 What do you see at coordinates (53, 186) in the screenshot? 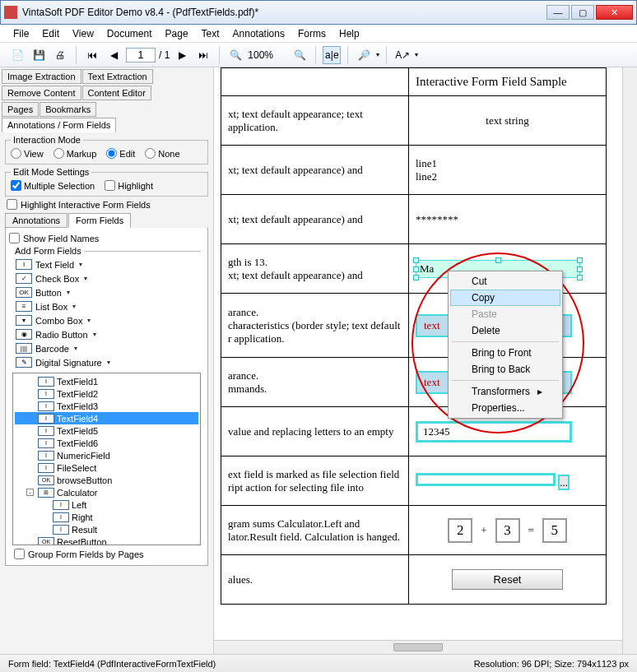
I see `chk-multiple-selection: Multiple Selection` at bounding box center [53, 186].